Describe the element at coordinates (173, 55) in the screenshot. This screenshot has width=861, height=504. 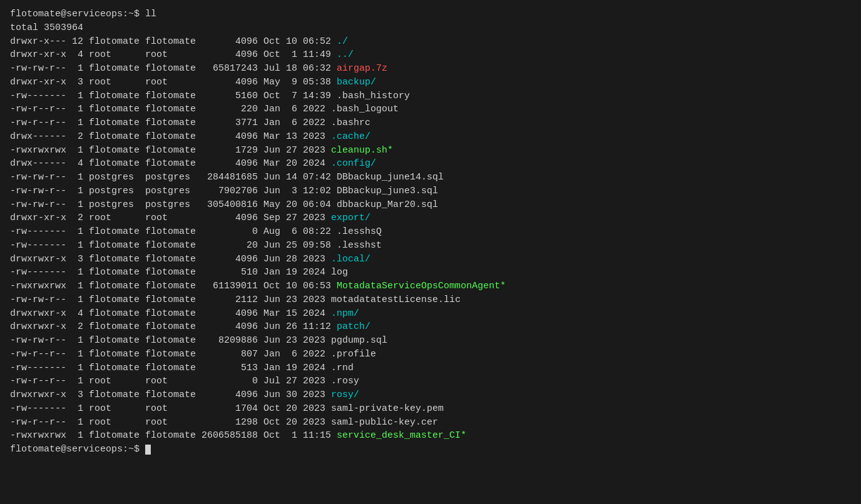
I see `file-perm: drwxr-xr-x 4 root root 4096 Oct 1 11:49` at that location.